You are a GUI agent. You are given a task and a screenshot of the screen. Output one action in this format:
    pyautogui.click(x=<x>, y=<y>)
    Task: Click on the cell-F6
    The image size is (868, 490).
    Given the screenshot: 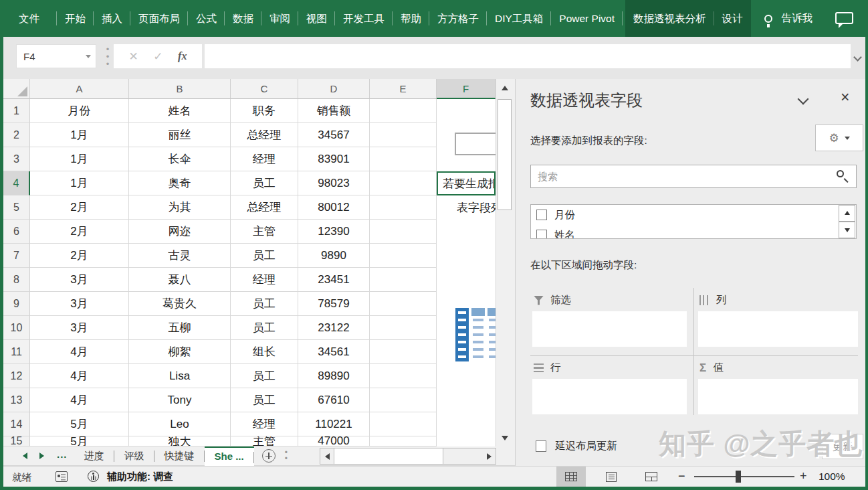 What is the action you would take?
    pyautogui.click(x=466, y=232)
    